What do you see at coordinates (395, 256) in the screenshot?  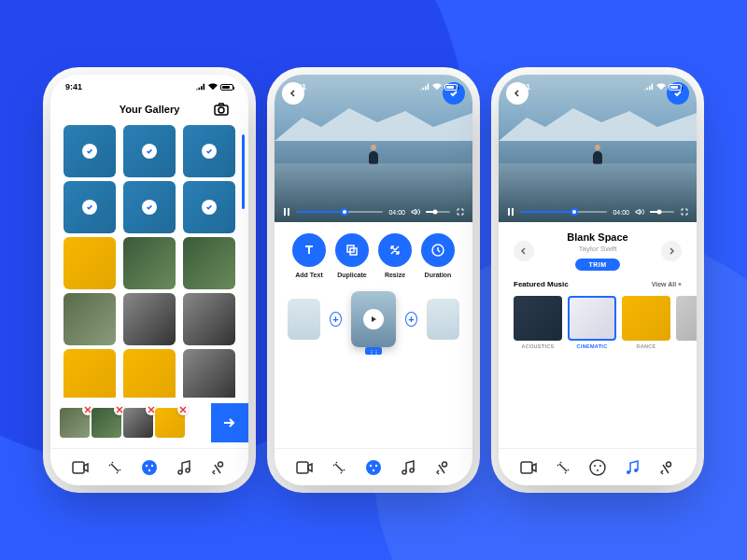 I see `action-resize: Resize` at bounding box center [395, 256].